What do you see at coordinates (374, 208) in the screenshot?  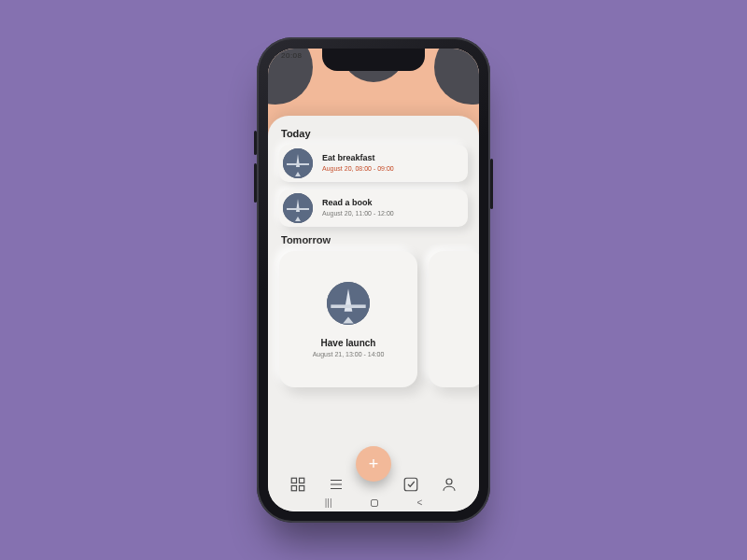 I see `task-card: Read a book August 20, 11:00 - 12:00` at bounding box center [374, 208].